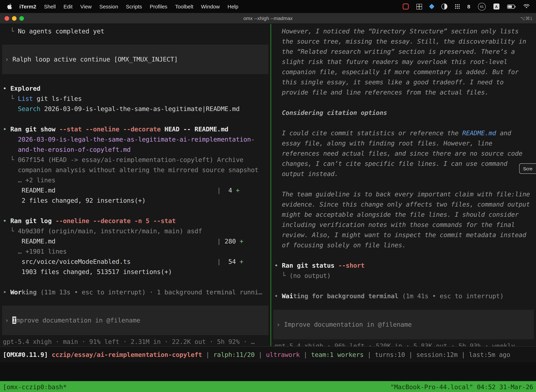  What do you see at coordinates (115, 221) in the screenshot?
I see `text-segment: --oneline --decorate -n 5 --stat` at bounding box center [115, 221].